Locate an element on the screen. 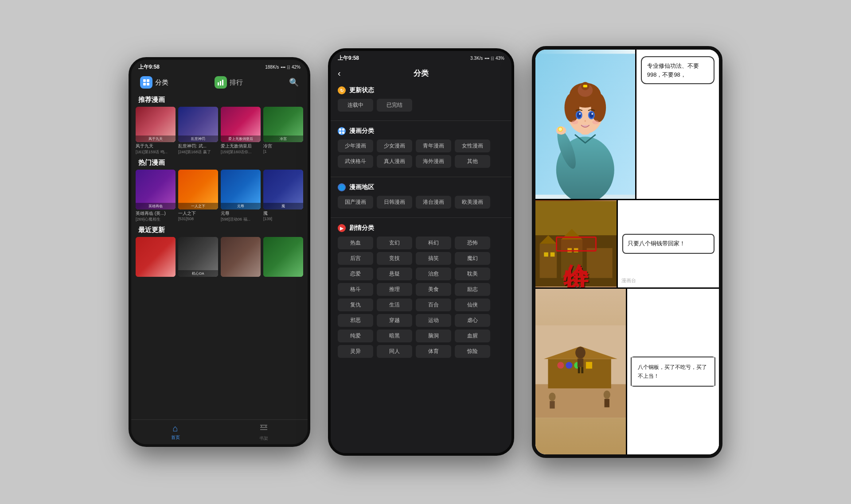 The width and height of the screenshot is (851, 504). tag-magic: 魔幻 is located at coordinates (472, 259).